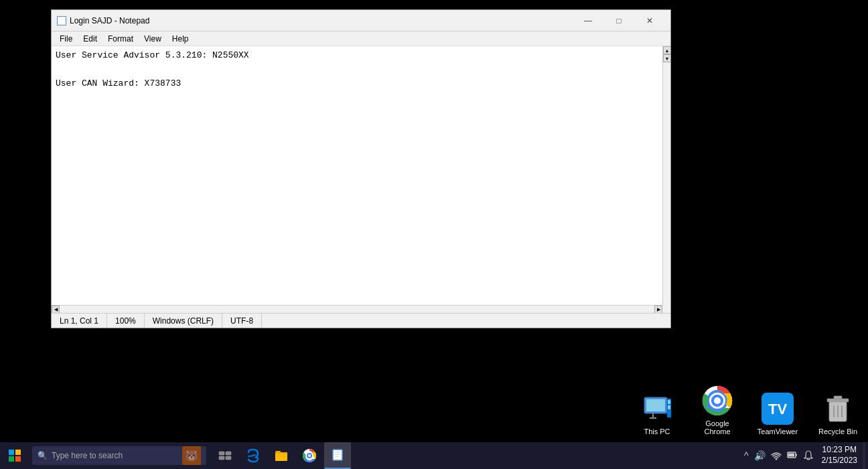 The width and height of the screenshot is (868, 469). What do you see at coordinates (840, 456) in the screenshot?
I see `system-clock: 10:23 PM 2/15/2023` at bounding box center [840, 456].